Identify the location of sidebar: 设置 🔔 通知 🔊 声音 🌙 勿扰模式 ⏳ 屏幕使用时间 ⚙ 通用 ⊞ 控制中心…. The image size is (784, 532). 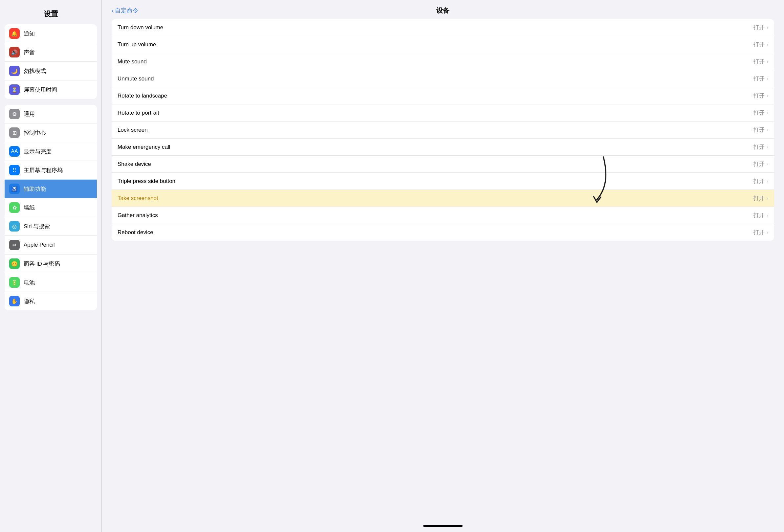
(51, 266).